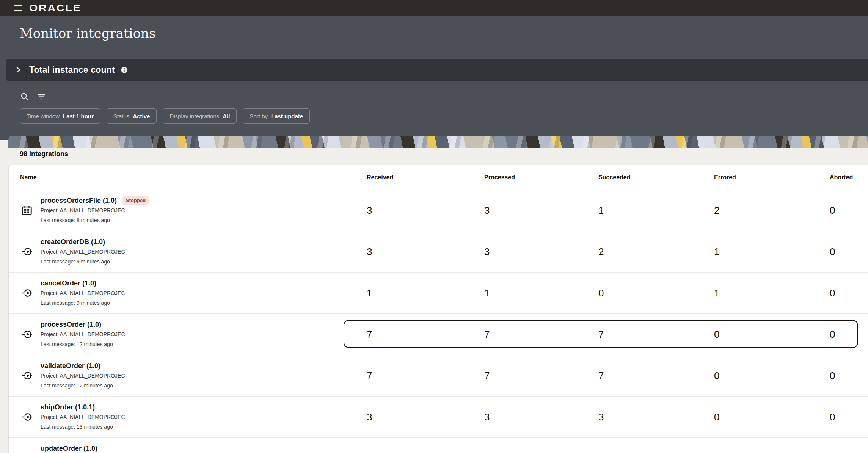  What do you see at coordinates (79, 201) in the screenshot?
I see `integration-name: processOrdersFile (1.0)` at bounding box center [79, 201].